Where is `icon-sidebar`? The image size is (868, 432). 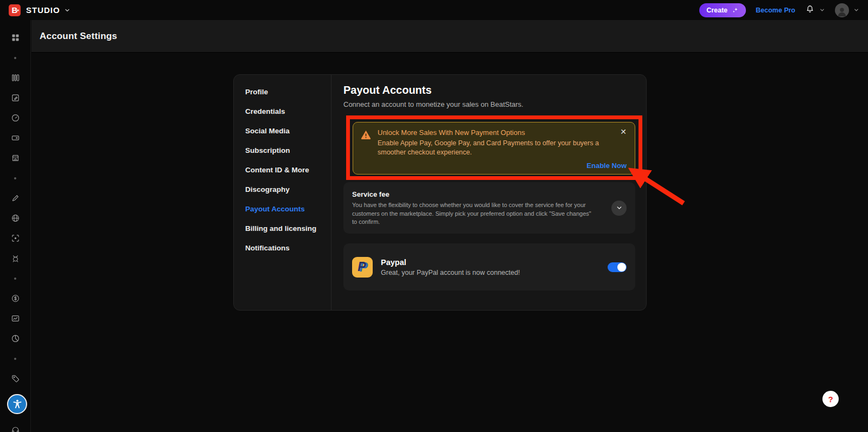 icon-sidebar is located at coordinates (15, 226).